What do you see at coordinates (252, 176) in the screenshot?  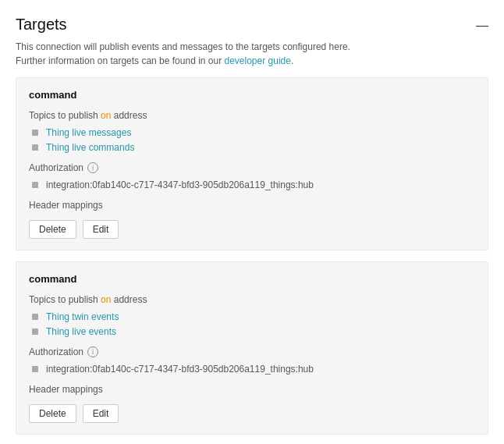 I see `card-1-auth-section: Authorization i integration:0fab140c-c71…` at bounding box center [252, 176].